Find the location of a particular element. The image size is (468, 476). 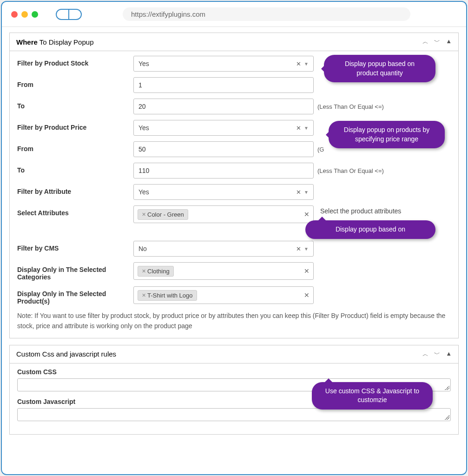

window-maximize-icon is located at coordinates (35, 14).